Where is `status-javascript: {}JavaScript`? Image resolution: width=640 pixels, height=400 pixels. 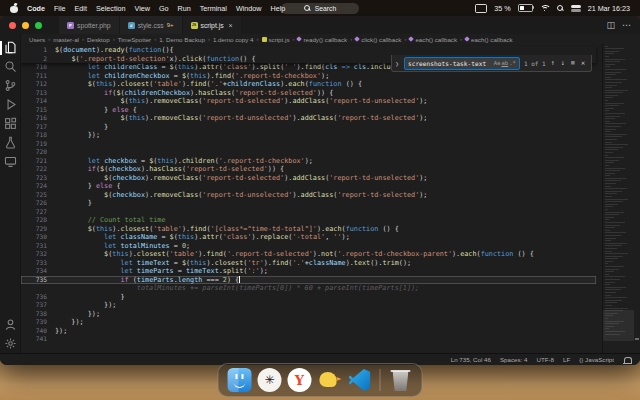
status-javascript: {}JavaScript is located at coordinates (596, 360).